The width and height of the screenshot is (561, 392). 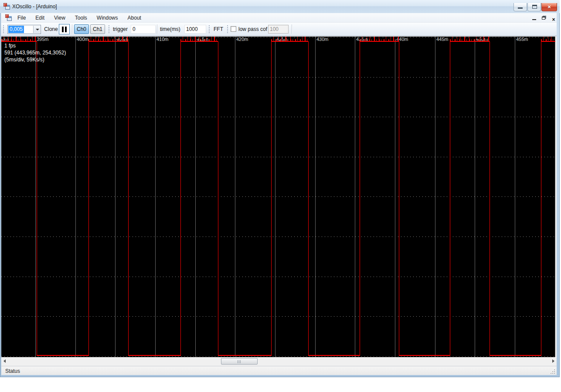 What do you see at coordinates (7, 16) in the screenshot?
I see `mdi-icon-red-square` at bounding box center [7, 16].